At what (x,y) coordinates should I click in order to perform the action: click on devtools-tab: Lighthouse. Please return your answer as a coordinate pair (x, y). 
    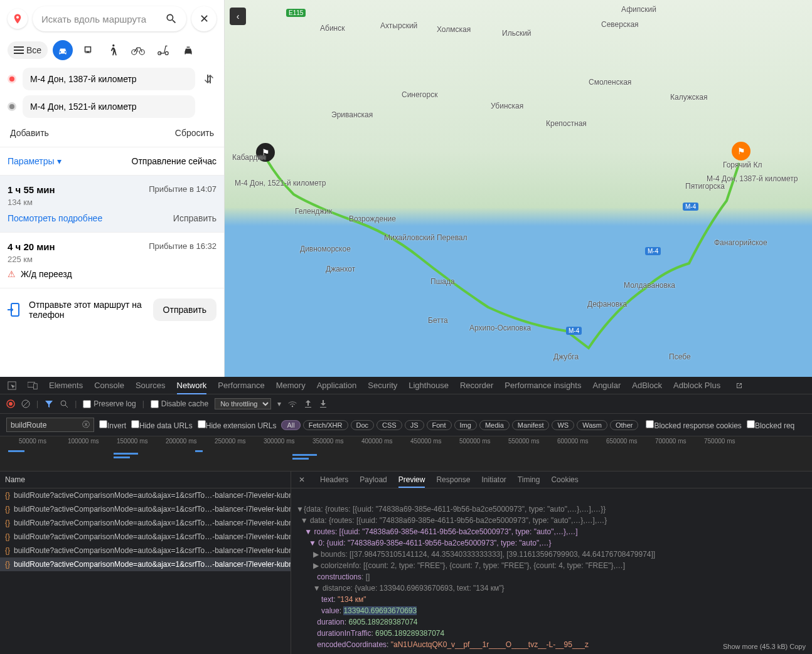
    Looking at the image, I should click on (429, 385).